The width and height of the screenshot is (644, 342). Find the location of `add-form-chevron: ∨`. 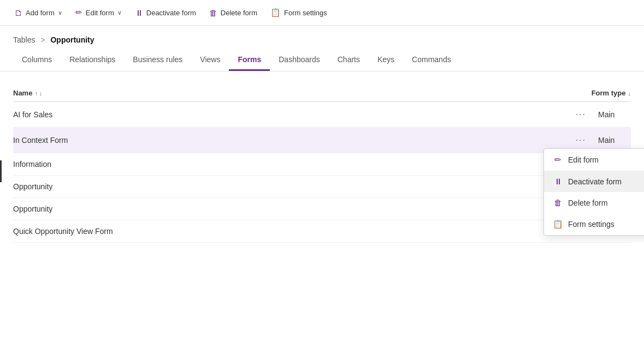

add-form-chevron: ∨ is located at coordinates (60, 13).